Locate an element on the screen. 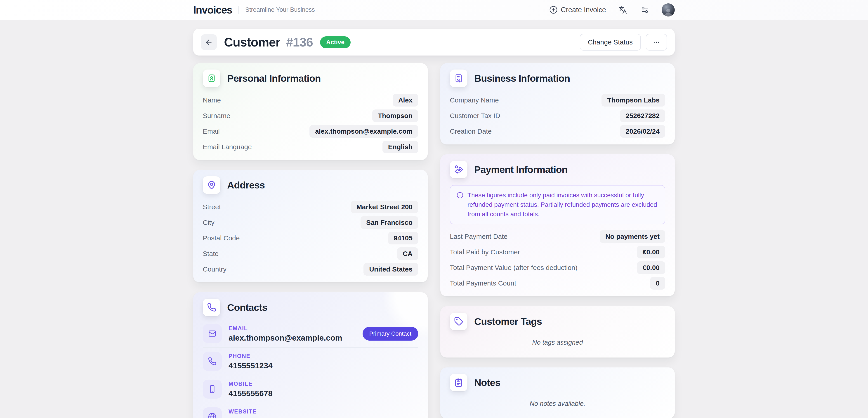 This screenshot has height=418, width=868. row-label: Street is located at coordinates (212, 207).